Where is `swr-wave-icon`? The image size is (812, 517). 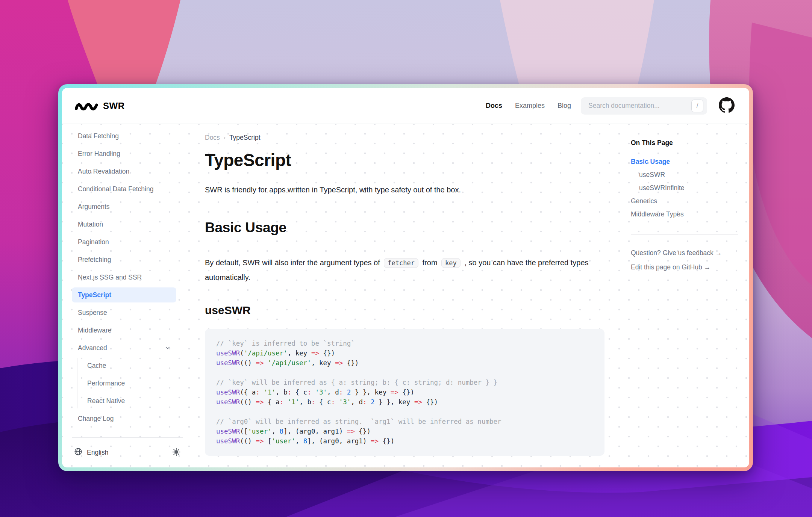 swr-wave-icon is located at coordinates (86, 106).